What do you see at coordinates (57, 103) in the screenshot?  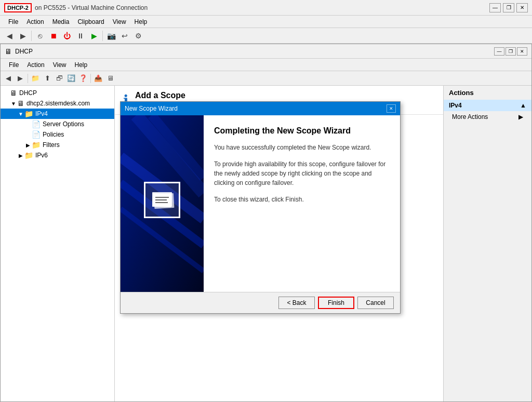 I see `tree-item-server: ▼ 🖥 dhcp2.sistemdesk.com` at bounding box center [57, 103].